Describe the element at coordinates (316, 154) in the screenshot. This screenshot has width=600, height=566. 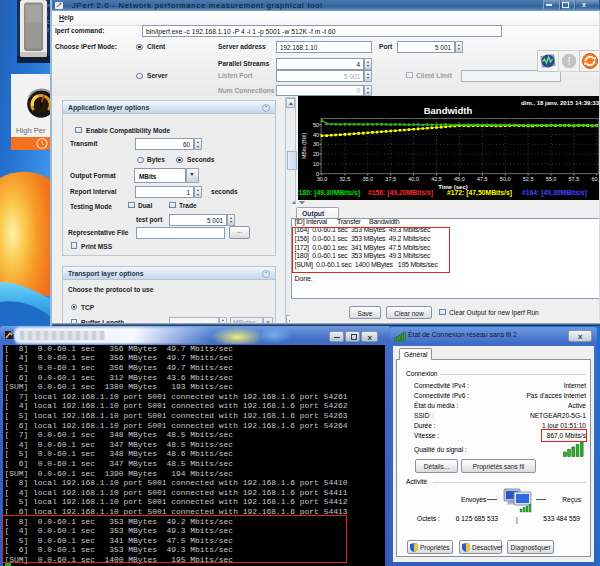
I see `svg-text: 20` at that location.